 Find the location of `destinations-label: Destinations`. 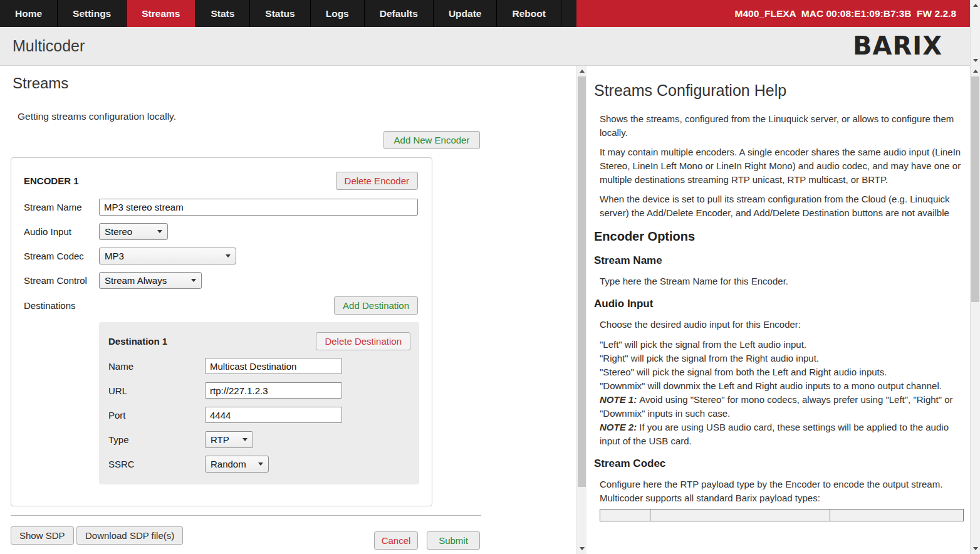

destinations-label: Destinations is located at coordinates (61, 306).